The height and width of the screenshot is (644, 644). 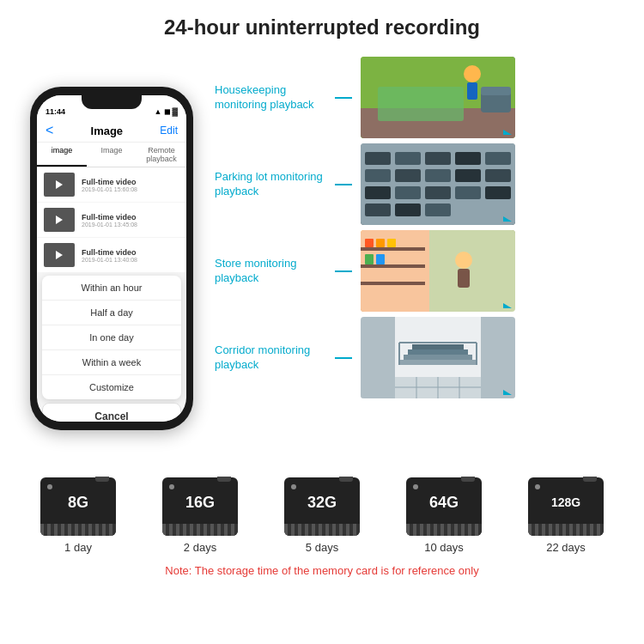 I want to click on monitoring-image-corridor, so click(x=438, y=357).